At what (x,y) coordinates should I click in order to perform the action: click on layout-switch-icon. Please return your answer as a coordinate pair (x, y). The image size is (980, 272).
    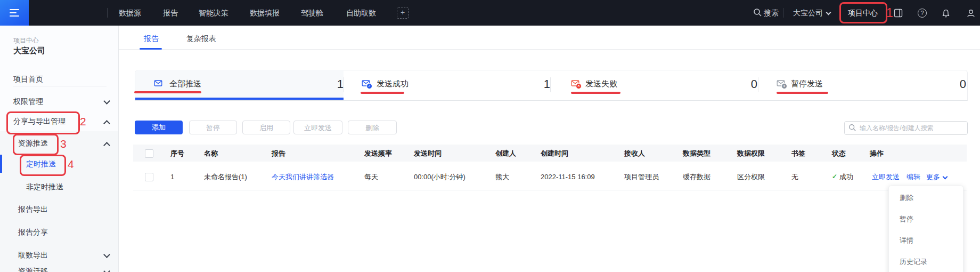
    Looking at the image, I should click on (898, 13).